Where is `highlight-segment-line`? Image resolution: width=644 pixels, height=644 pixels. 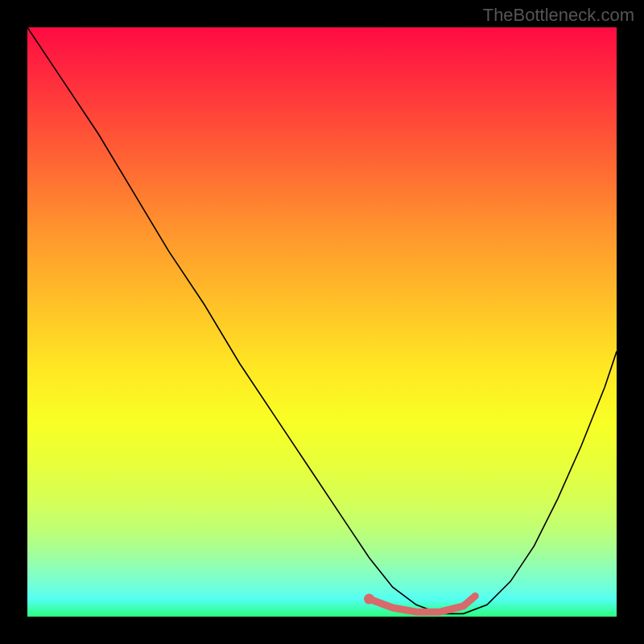 highlight-segment-line is located at coordinates (423, 604).